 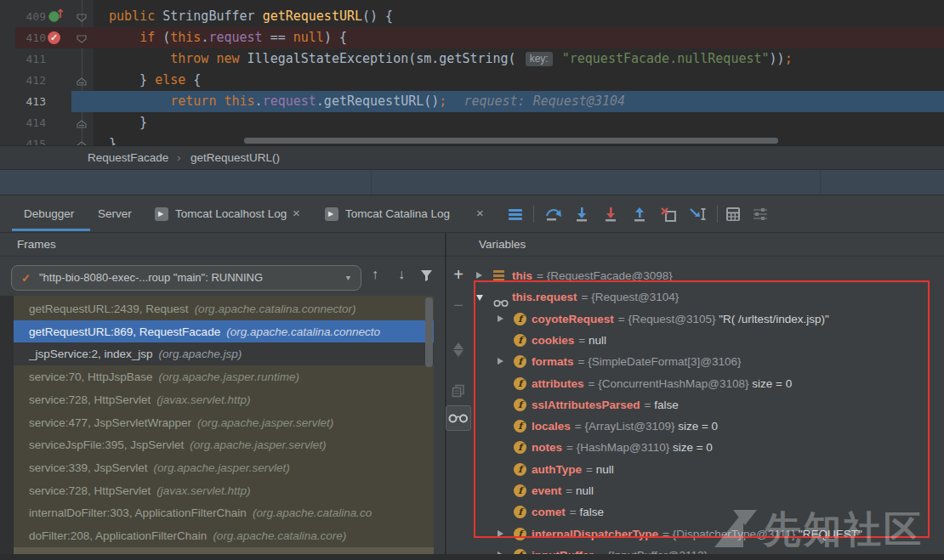 I want to click on force-step-into-icon, so click(x=611, y=215).